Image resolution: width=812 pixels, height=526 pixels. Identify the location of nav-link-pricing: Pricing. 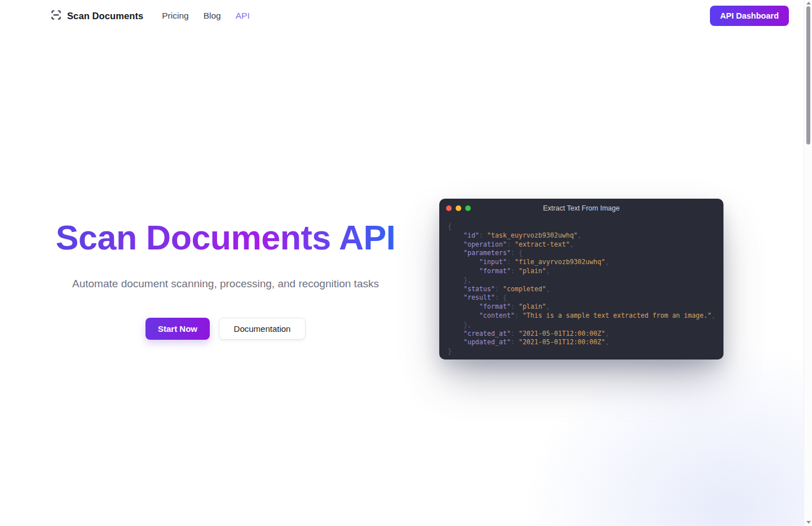
(175, 16).